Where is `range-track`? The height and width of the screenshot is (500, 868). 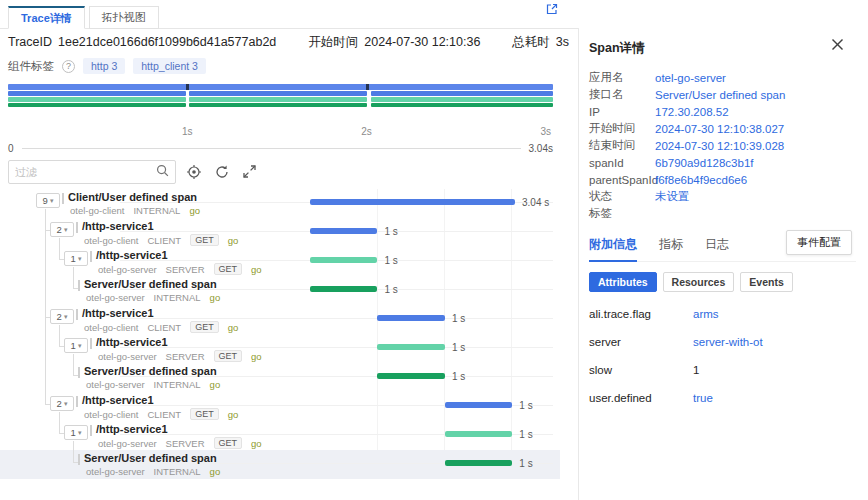 range-track is located at coordinates (272, 148).